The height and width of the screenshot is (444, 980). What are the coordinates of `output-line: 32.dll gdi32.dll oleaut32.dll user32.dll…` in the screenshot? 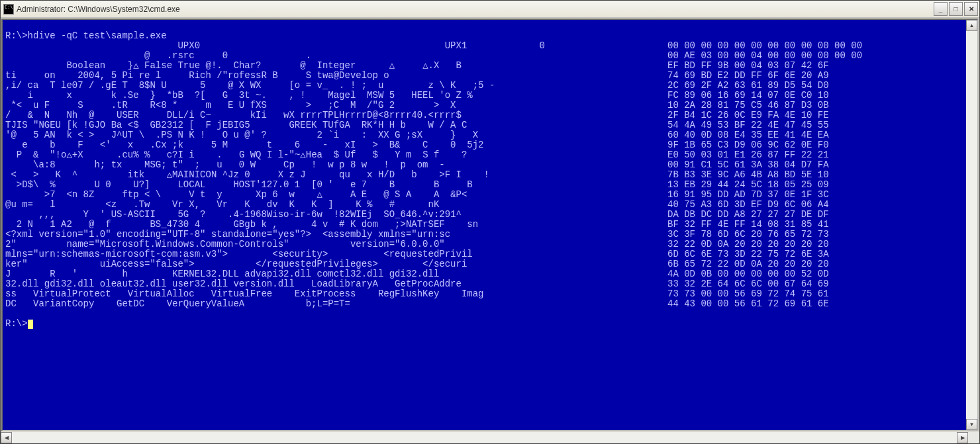 It's located at (485, 285).